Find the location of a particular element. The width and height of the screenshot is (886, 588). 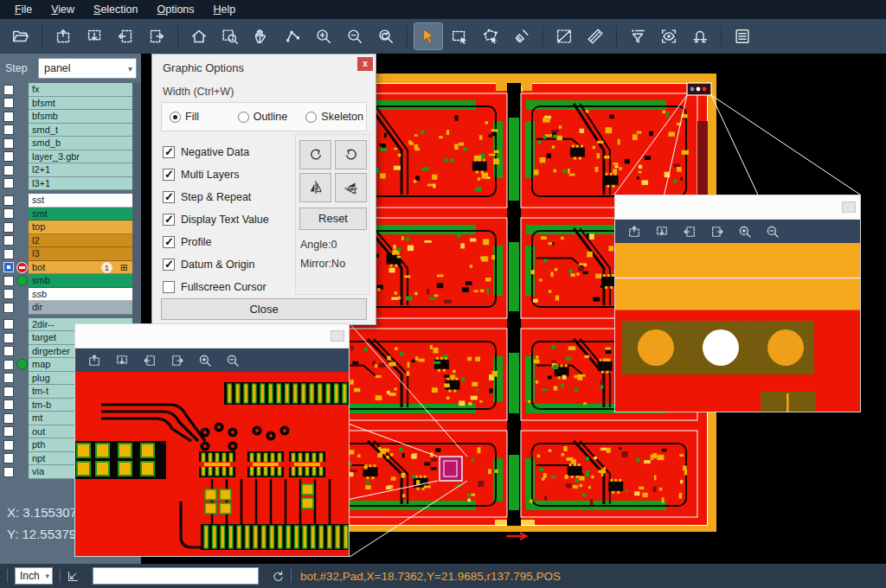

clean-brush-icon is located at coordinates (522, 36).